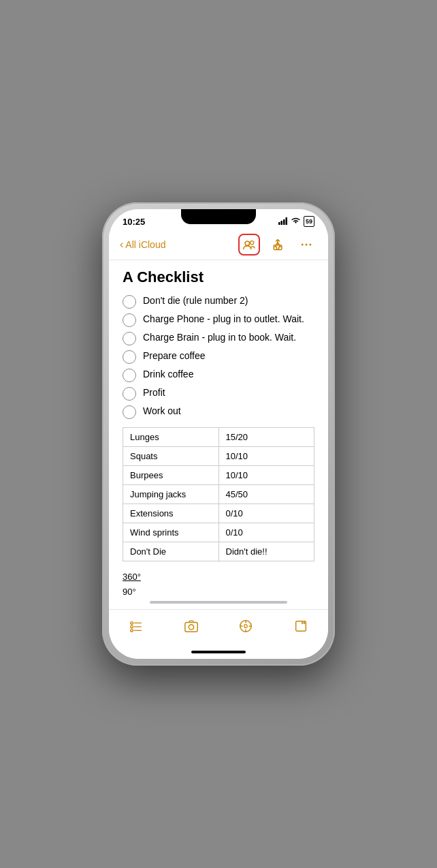 The height and width of the screenshot is (868, 437). What do you see at coordinates (218, 245) in the screenshot?
I see `nav-bar: ‹ All iCloud` at bounding box center [218, 245].